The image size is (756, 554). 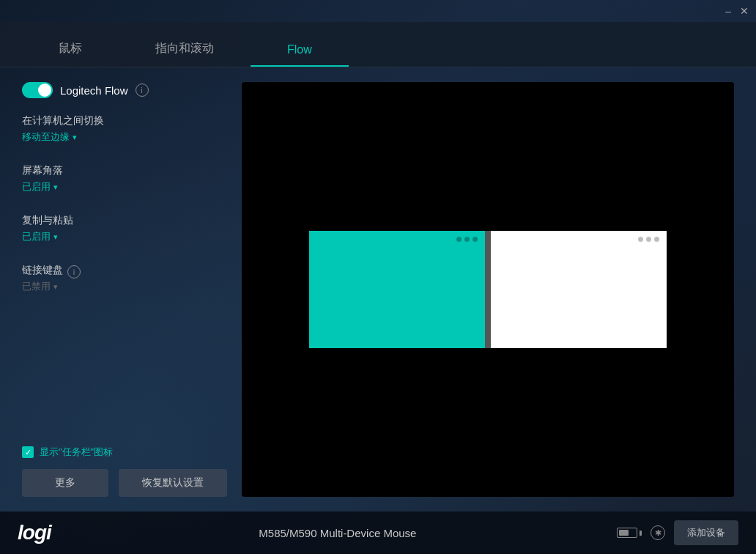 What do you see at coordinates (706, 533) in the screenshot?
I see `add-device-button: 添加设备` at bounding box center [706, 533].